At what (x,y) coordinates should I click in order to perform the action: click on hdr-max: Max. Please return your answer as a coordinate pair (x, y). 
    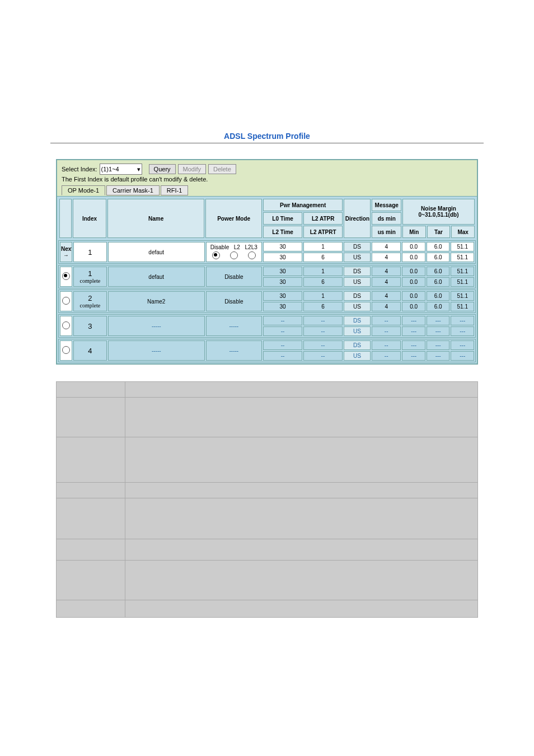
    Looking at the image, I should click on (463, 232).